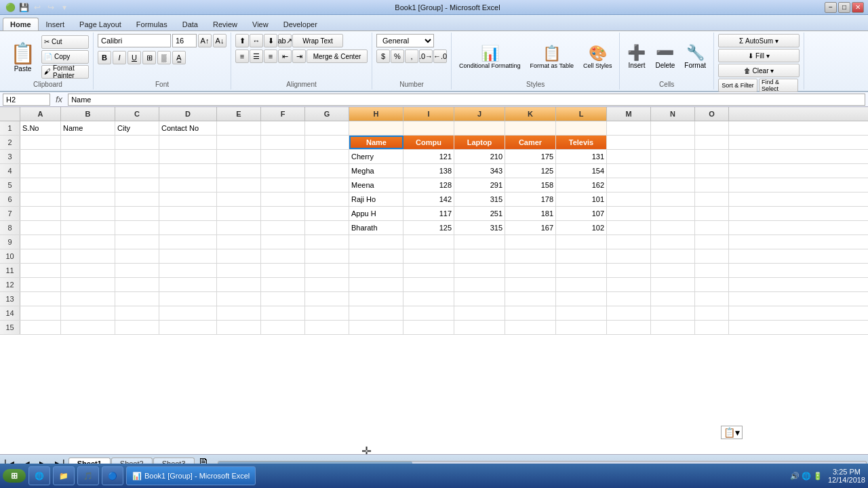 The width and height of the screenshot is (868, 488). What do you see at coordinates (738, 85) in the screenshot?
I see `sort-filter-button: Sort & Filter` at bounding box center [738, 85].